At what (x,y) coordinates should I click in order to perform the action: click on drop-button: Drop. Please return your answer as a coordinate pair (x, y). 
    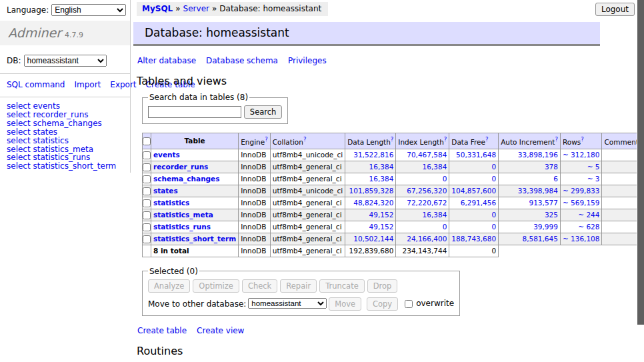
    Looking at the image, I should click on (383, 286).